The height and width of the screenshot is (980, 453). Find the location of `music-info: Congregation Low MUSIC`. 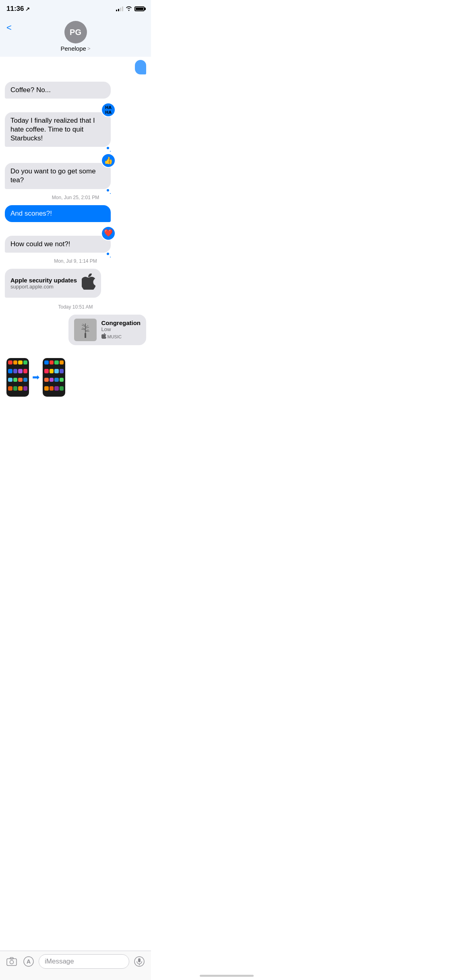

music-info: Congregation Low MUSIC is located at coordinates (121, 330).